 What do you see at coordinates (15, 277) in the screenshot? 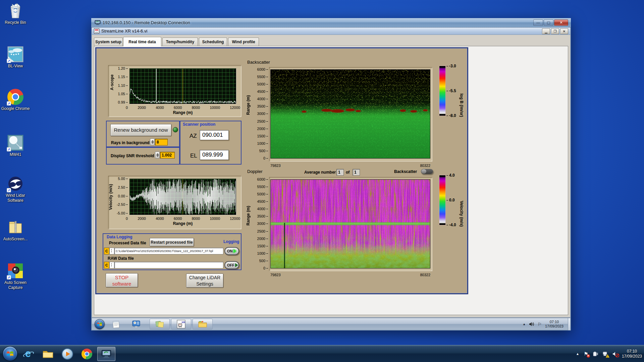
I see `desktop-icon-auto-screen-capture: ➚ Auto Screen Capture` at bounding box center [15, 277].